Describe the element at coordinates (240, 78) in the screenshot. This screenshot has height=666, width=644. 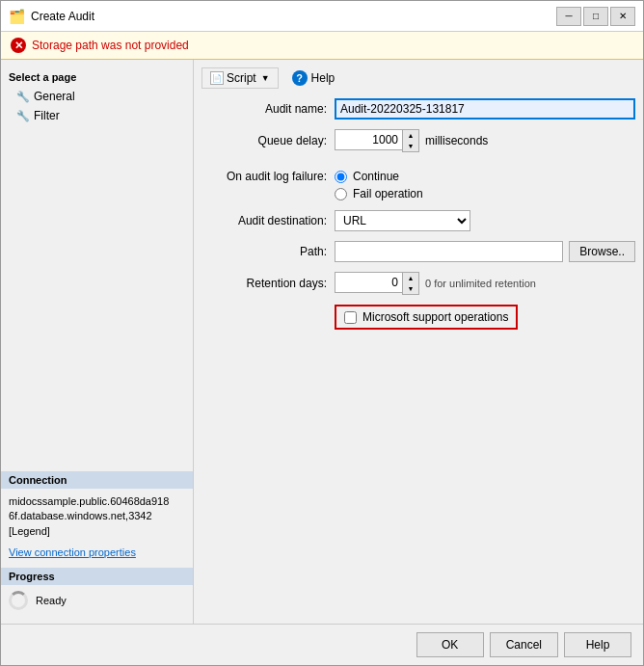
I see `script-button: 📄 Script ▼` at that location.